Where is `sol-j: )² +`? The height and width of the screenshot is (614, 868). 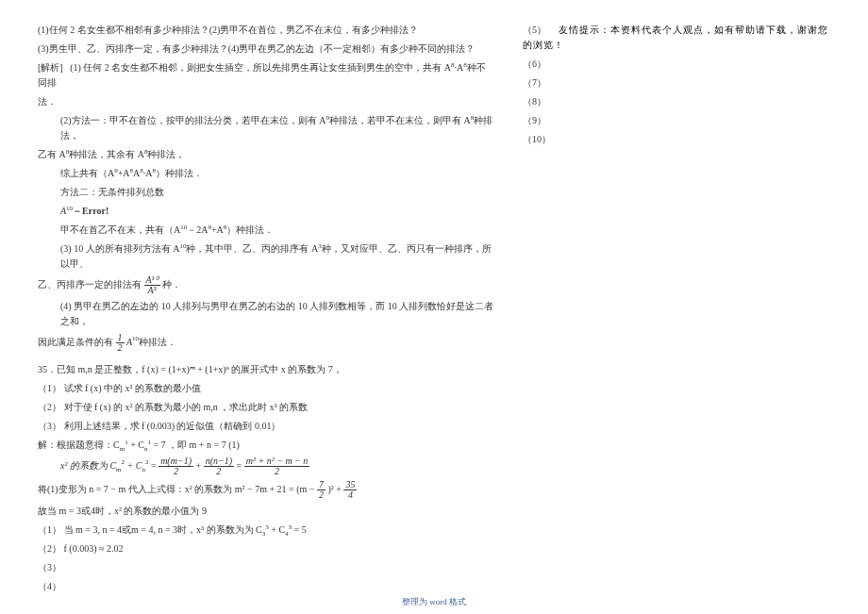
sol-j: )² + is located at coordinates (336, 489).